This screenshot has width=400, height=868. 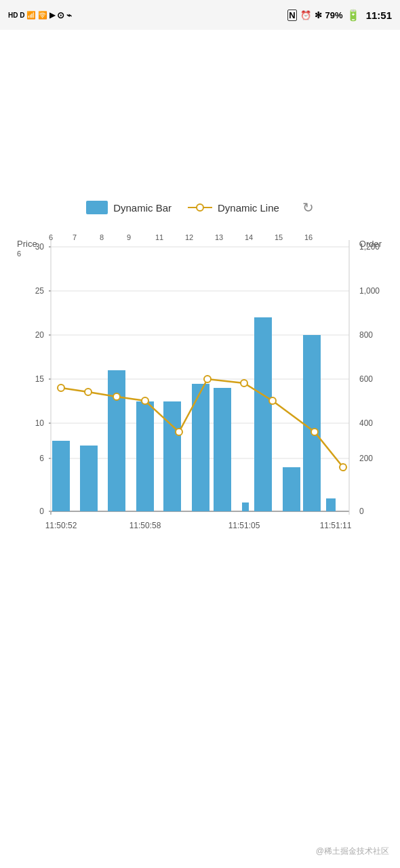 I want to click on x-top-label-8: 15, so click(x=279, y=237).